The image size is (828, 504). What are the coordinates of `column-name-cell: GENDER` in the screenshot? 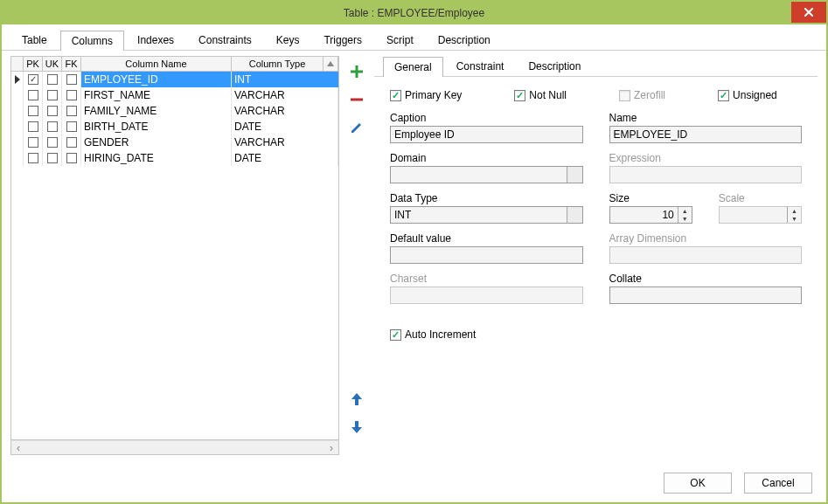 It's located at (157, 142).